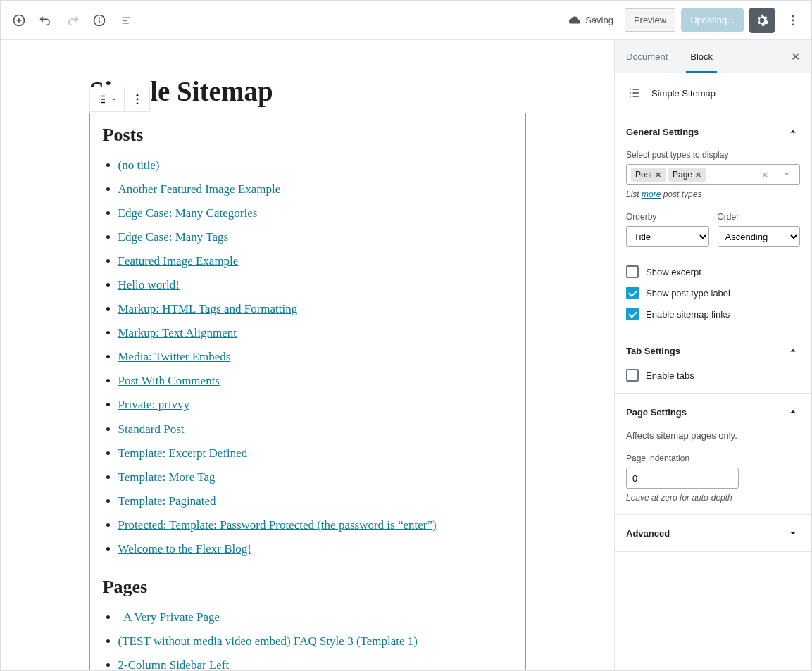  Describe the element at coordinates (169, 617) in the screenshot. I see `sitemap-link: A Very Private Page` at that location.